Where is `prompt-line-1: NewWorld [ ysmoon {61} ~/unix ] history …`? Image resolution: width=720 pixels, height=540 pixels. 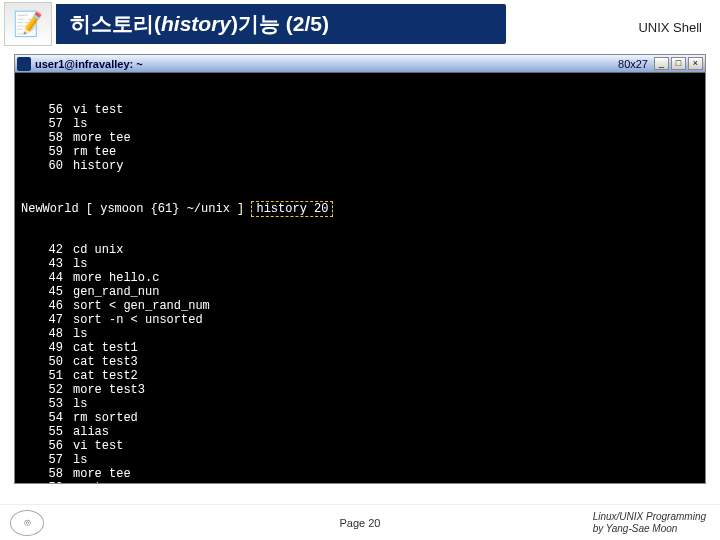
prompt-line-1: NewWorld [ ysmoon {61} ~/unix ] history … is located at coordinates (360, 208).